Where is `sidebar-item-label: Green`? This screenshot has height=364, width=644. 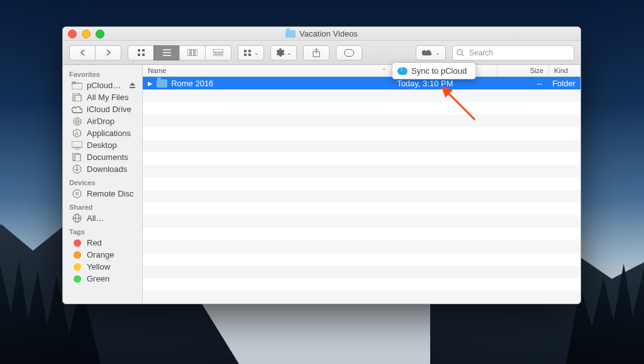 sidebar-item-label: Green is located at coordinates (98, 278).